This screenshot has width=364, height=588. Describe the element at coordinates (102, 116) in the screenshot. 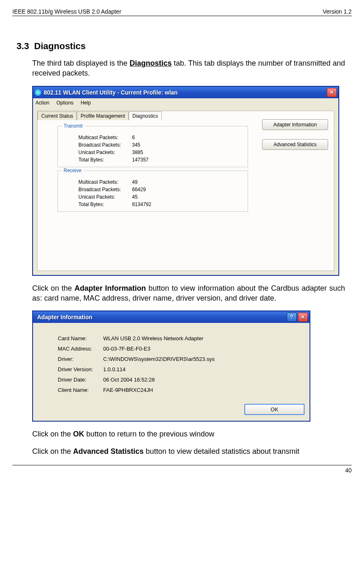

I see `tab-profile-management: Profile Management` at that location.